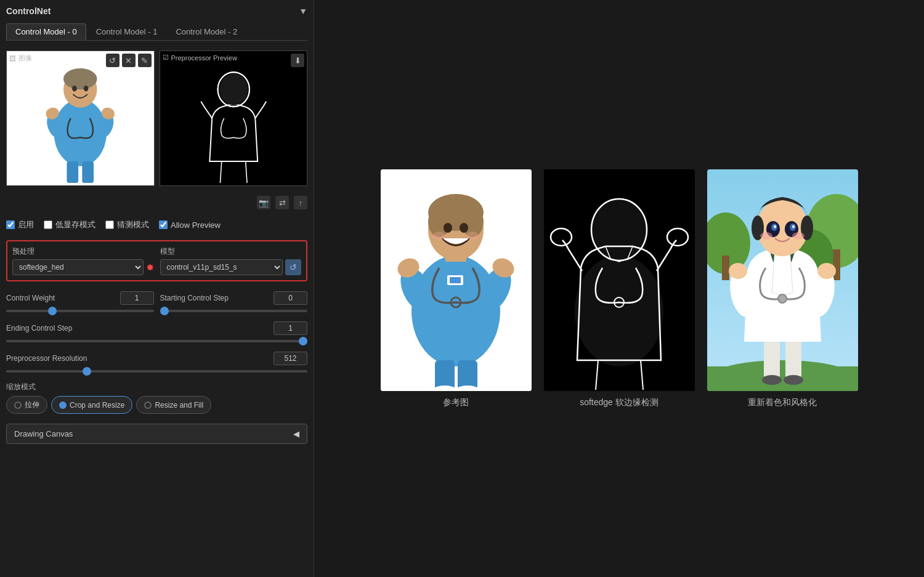 Image resolution: width=924 pixels, height=577 pixels. Describe the element at coordinates (156, 434) in the screenshot. I see `drawing-canvas-button: Drawing Canvas ◀` at that location.